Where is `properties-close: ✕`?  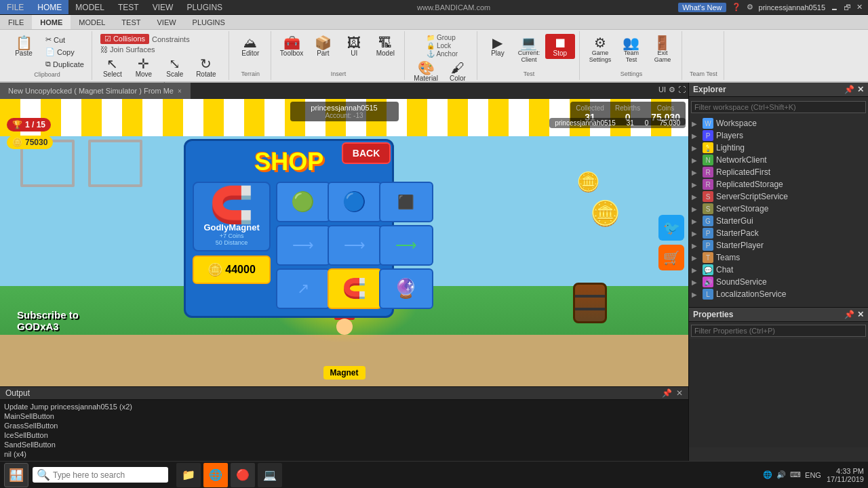 properties-close: ✕ is located at coordinates (861, 314).